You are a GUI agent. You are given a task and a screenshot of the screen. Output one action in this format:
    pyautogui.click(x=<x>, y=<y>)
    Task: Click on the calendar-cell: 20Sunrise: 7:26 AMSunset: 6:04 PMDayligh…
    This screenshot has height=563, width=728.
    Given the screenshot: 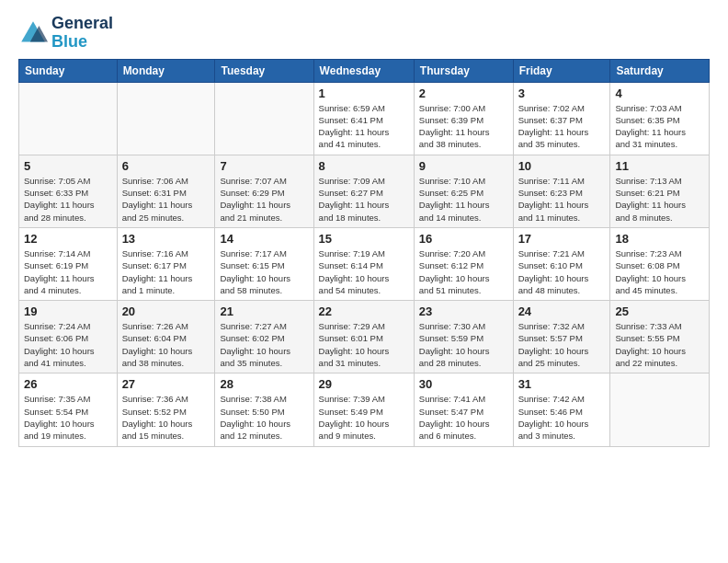 What is the action you would take?
    pyautogui.click(x=165, y=337)
    